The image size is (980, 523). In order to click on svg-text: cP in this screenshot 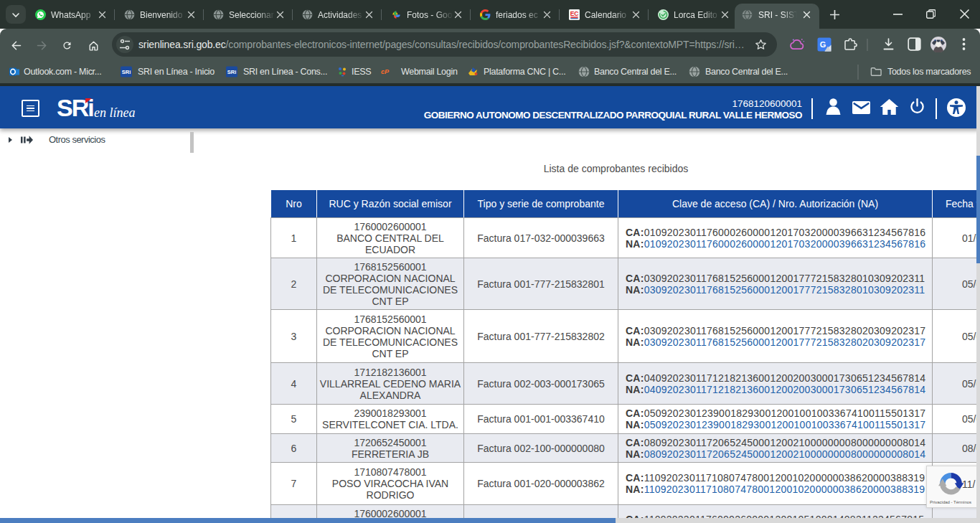, I will do `click(385, 72)`.